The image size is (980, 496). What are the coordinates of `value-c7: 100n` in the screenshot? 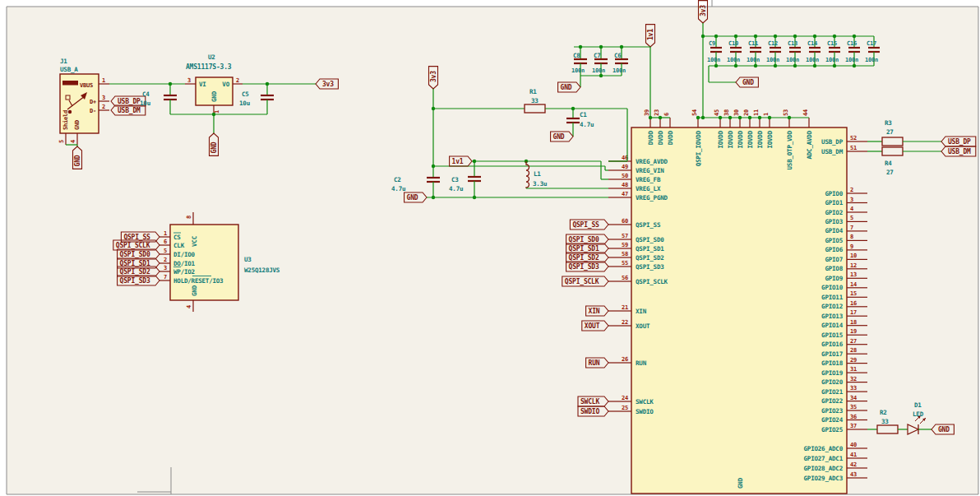 It's located at (599, 71).